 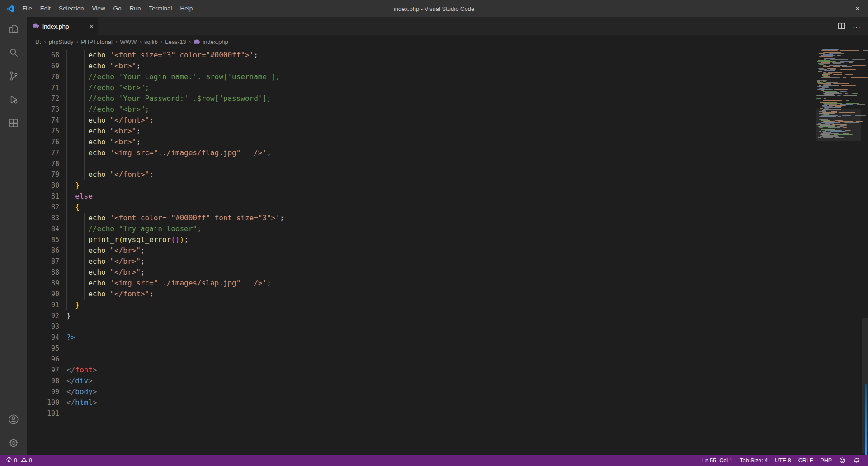 I want to click on code-text: </font>, so click(x=78, y=370).